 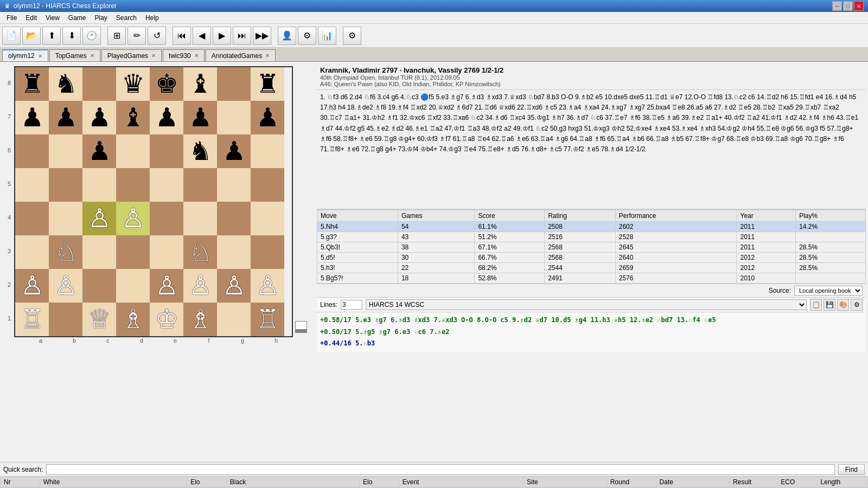 I want to click on square-d6, so click(x=133, y=151).